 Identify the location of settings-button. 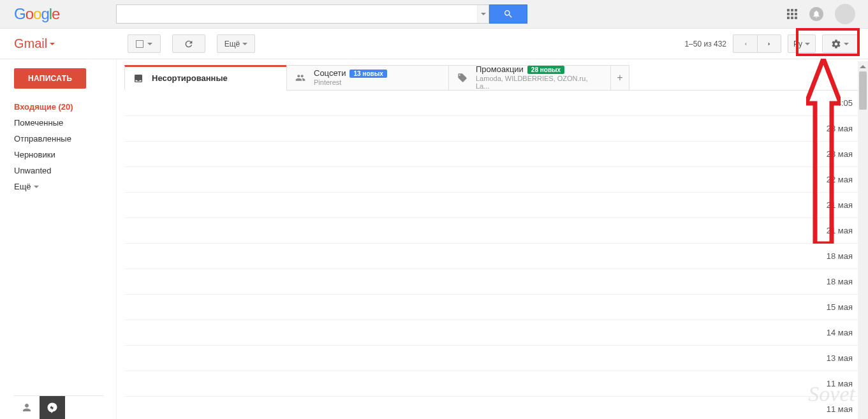
(840, 43).